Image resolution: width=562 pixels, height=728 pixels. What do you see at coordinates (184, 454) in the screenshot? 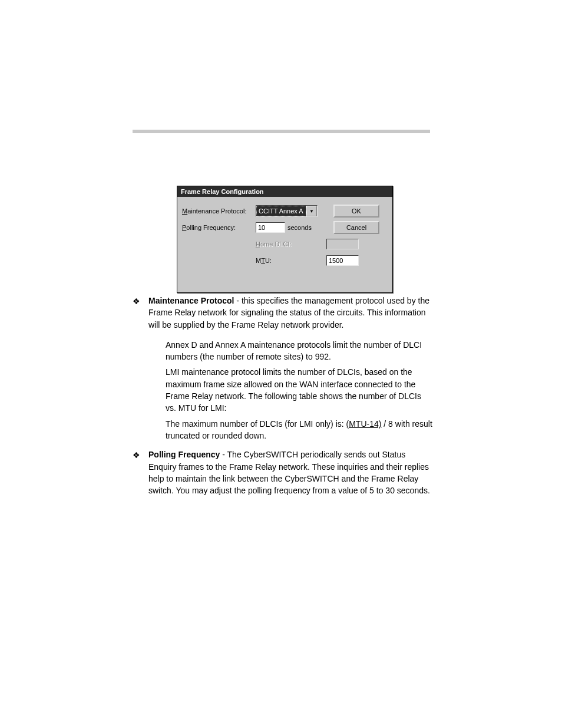
I see `polling-frequency-heading: Polling Frequency` at bounding box center [184, 454].